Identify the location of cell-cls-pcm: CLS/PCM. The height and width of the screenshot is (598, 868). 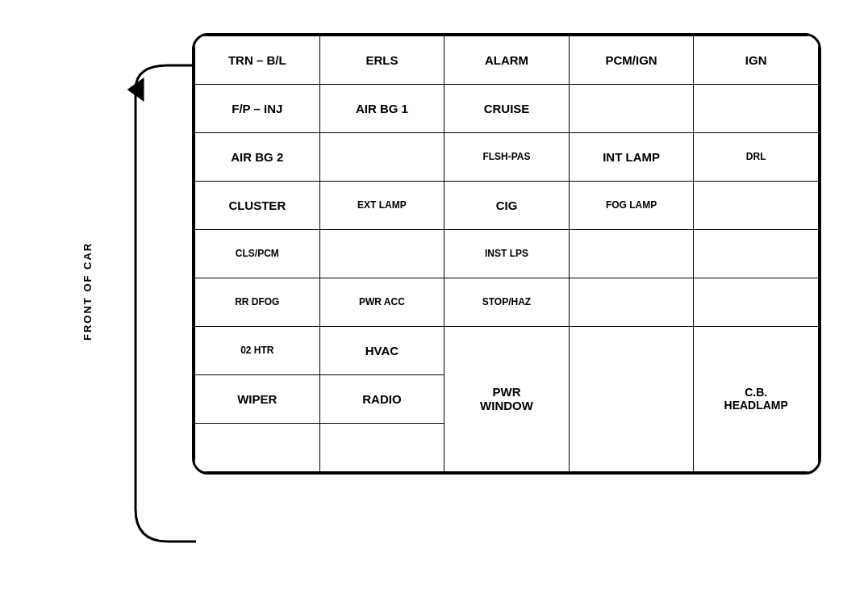
(258, 253).